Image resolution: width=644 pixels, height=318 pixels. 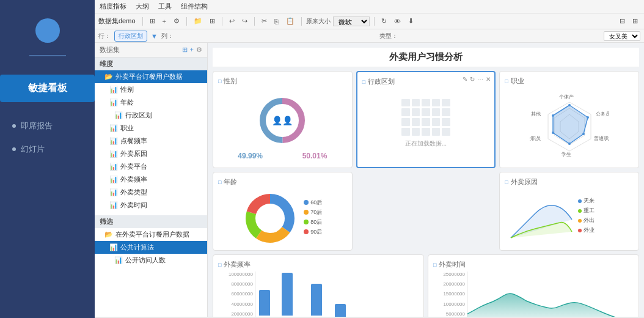 What do you see at coordinates (244, 21) in the screenshot?
I see `toolbar-redo-btn: ↪` at bounding box center [244, 21].